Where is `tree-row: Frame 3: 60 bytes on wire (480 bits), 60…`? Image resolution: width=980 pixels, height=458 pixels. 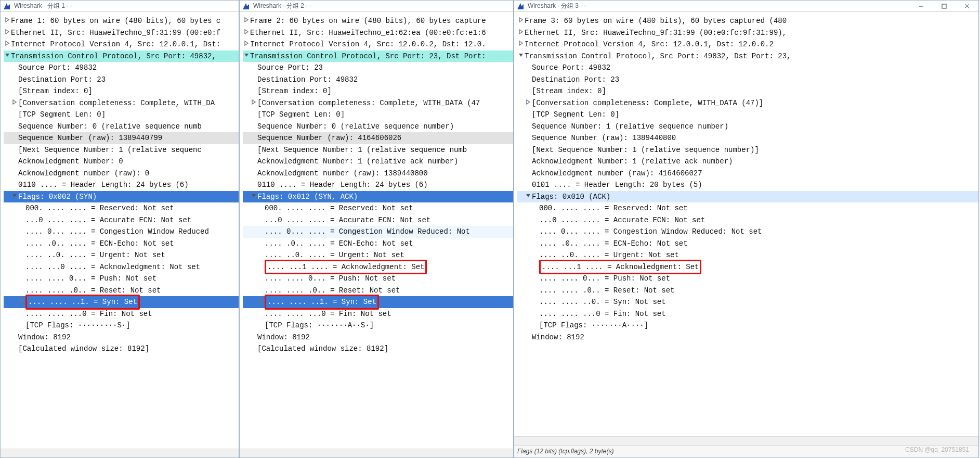
tree-row: Frame 3: 60 bytes on wire (480 bits), 60… is located at coordinates (748, 21).